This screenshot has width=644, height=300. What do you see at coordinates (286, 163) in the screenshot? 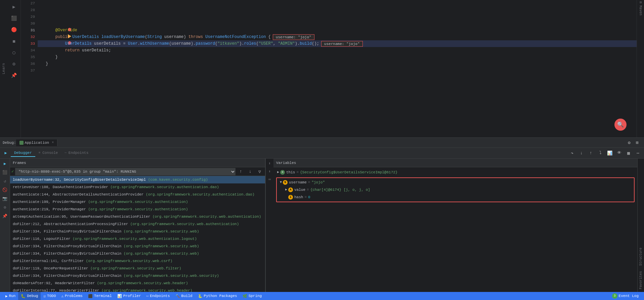
I see `variables-label: Variables` at bounding box center [286, 163].